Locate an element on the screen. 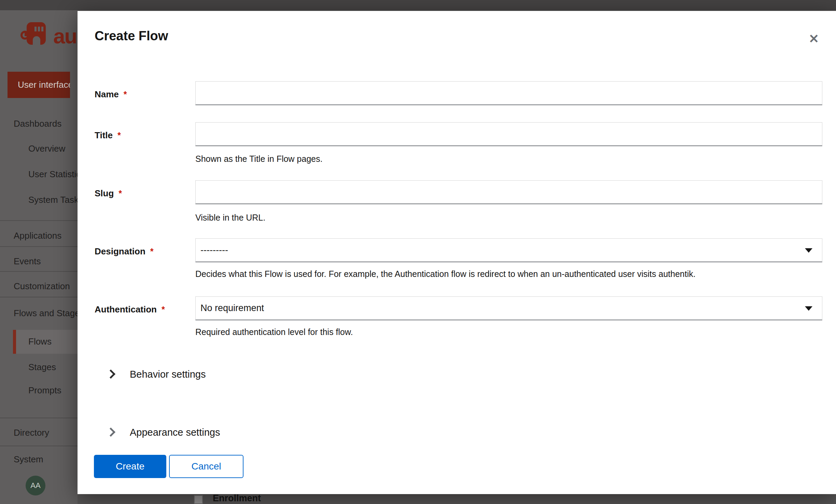  slug-help-text: Visible in the URL. is located at coordinates (230, 218).